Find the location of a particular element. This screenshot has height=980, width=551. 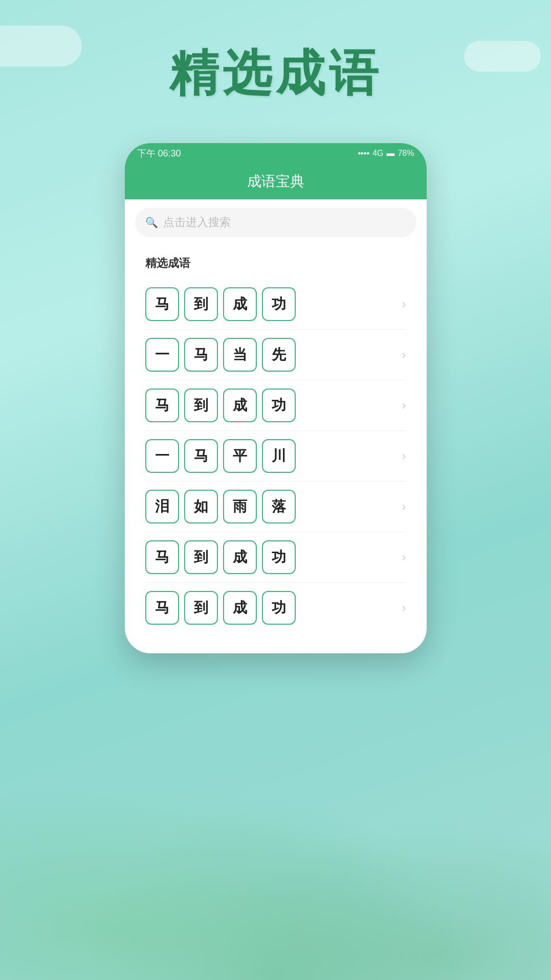

idiom-chars: 一马当先 is located at coordinates (221, 355).